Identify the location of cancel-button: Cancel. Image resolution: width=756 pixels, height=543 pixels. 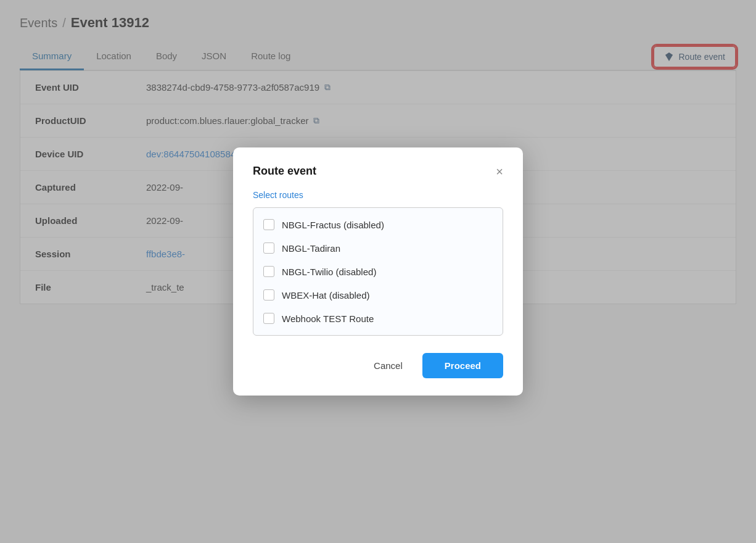
(388, 365).